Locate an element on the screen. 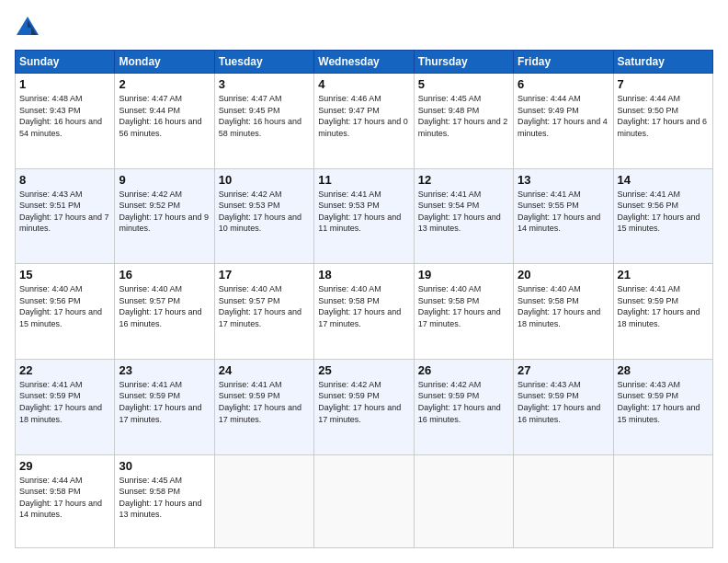 The height and width of the screenshot is (563, 728). cell-info: Sunrise: 4:45 AMSunset: 9:48 PMDaylight:… is located at coordinates (463, 116).